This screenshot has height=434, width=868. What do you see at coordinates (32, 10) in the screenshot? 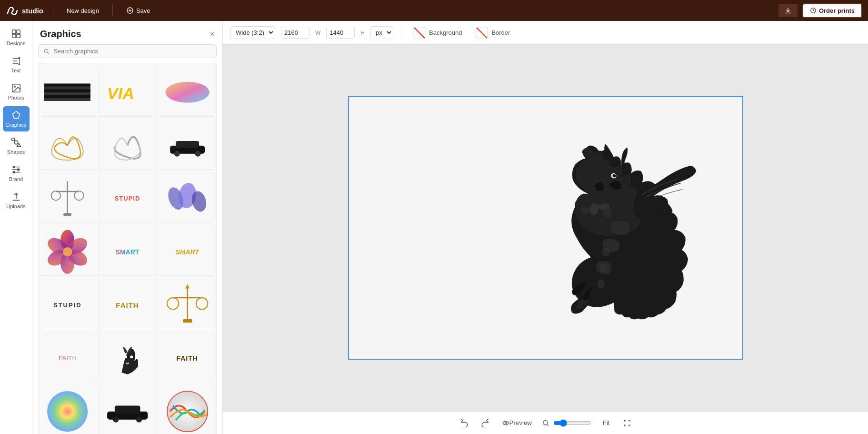
I see `logo-text: studio` at bounding box center [32, 10].